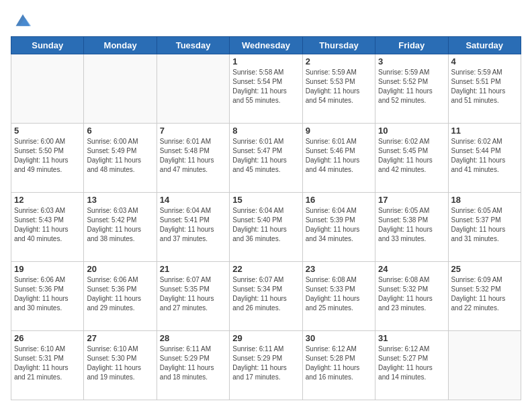 This screenshot has width=532, height=411. I want to click on day-info: Sunrise: 6:01 AM Sunset: 5:46 PM Dayligh…, so click(339, 156).